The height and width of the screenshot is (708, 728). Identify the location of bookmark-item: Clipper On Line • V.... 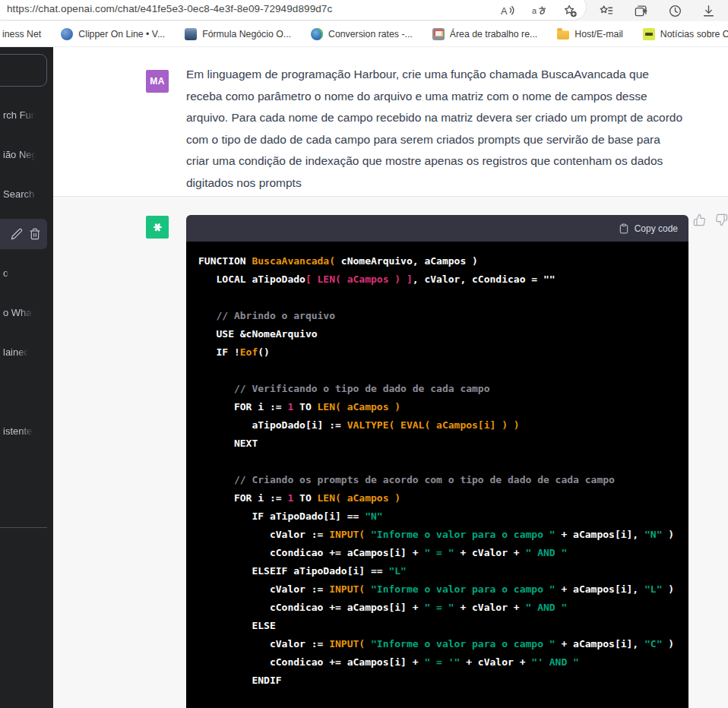
(112, 34).